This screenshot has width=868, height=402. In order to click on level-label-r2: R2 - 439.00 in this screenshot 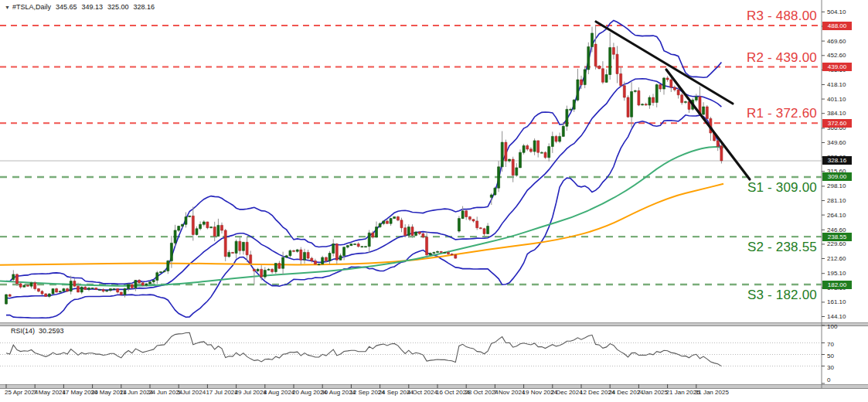, I will do `click(782, 58)`.